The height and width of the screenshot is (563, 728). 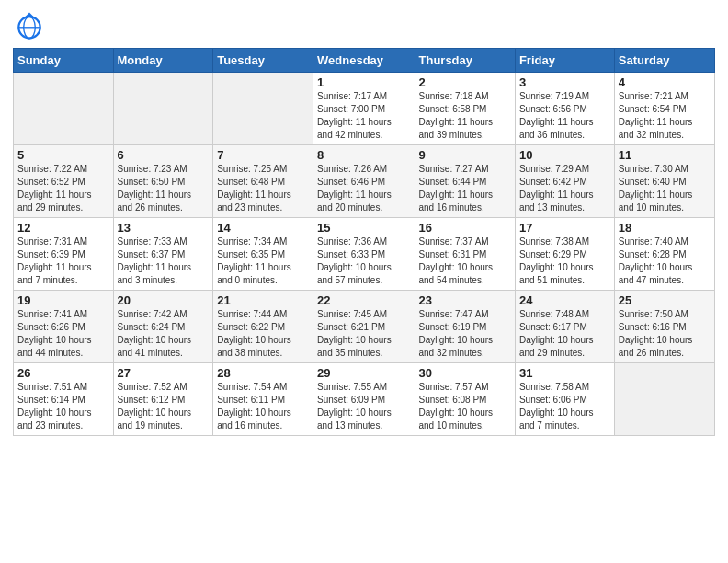 What do you see at coordinates (63, 189) in the screenshot?
I see `day-info: Sunrise: 7:22 AM Sunset: 6:52 PM Dayligh…` at bounding box center [63, 189].